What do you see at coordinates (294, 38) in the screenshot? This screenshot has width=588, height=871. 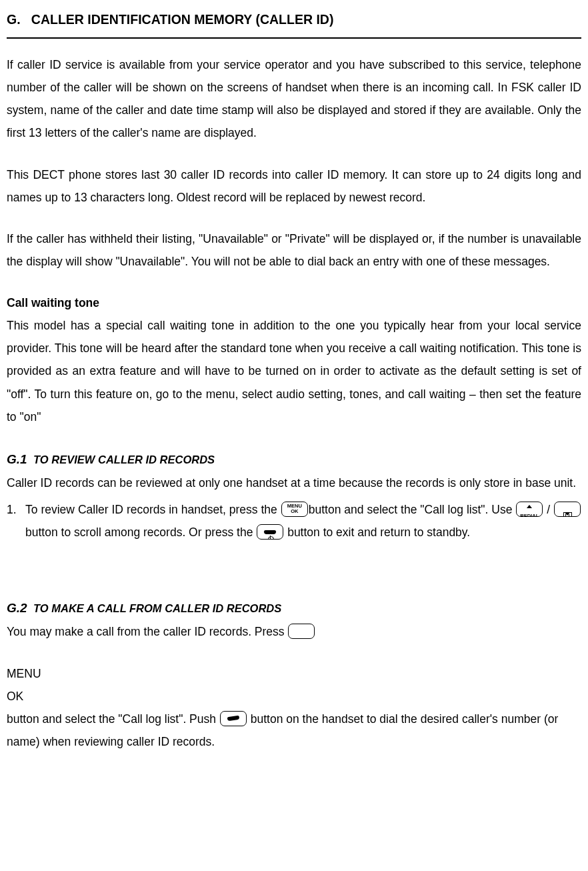 I see `section-divider` at bounding box center [294, 38].